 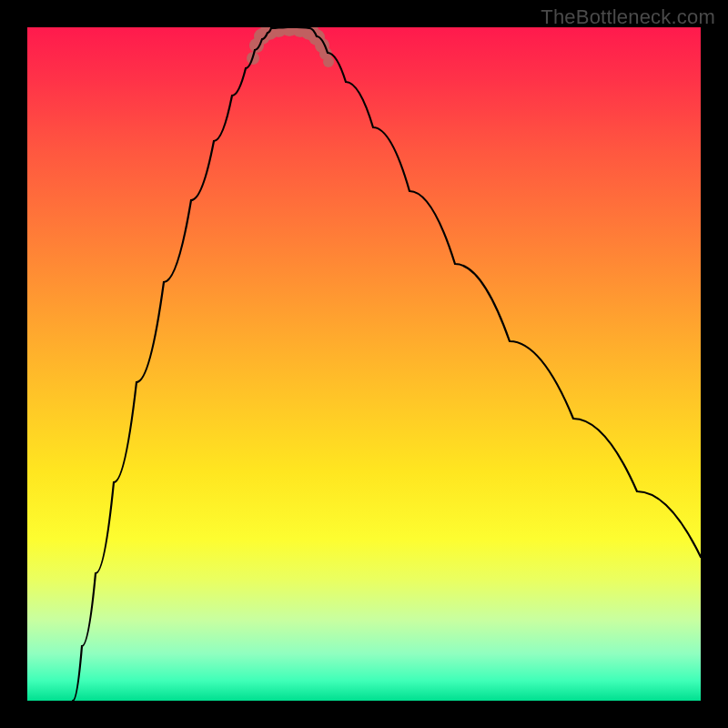 I want to click on trough-floor, so click(x=290, y=27).